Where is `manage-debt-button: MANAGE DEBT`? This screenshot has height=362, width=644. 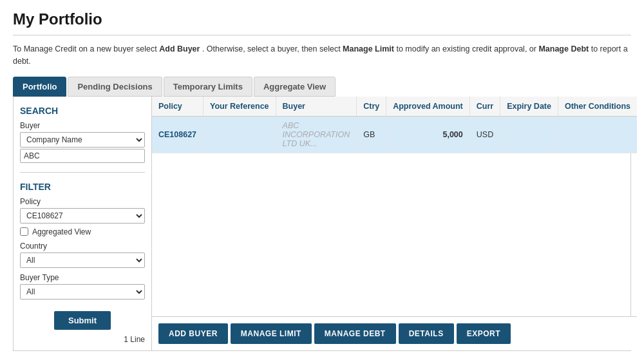 manage-debt-button: MANAGE DEBT is located at coordinates (355, 334).